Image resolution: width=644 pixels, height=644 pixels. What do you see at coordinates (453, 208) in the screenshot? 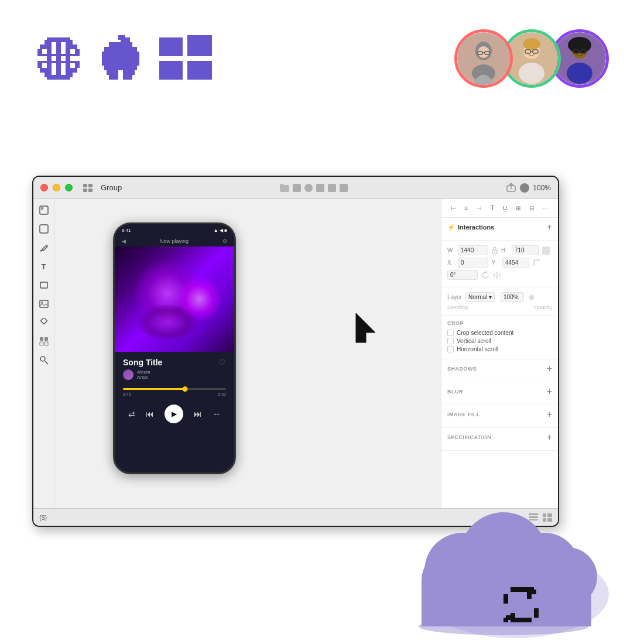
I see `align-left-icon: ⊢` at bounding box center [453, 208].